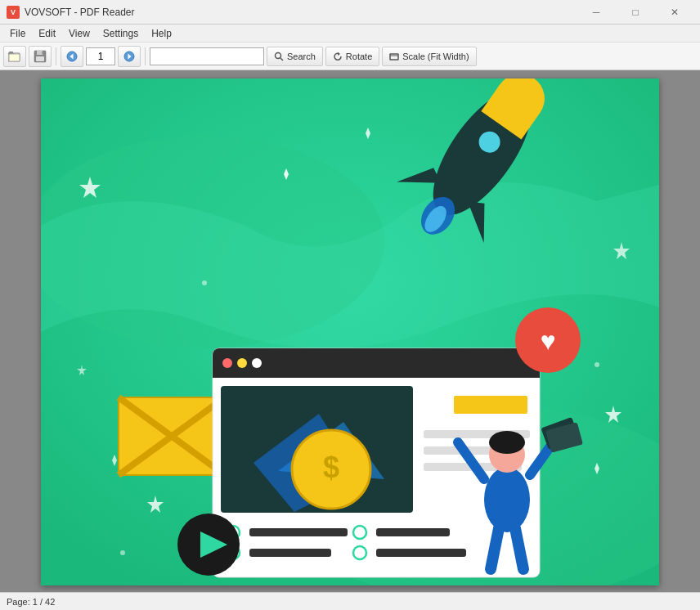 Image resolution: width=700 pixels, height=610 pixels. What do you see at coordinates (40, 56) in the screenshot?
I see `save-button` at bounding box center [40, 56].